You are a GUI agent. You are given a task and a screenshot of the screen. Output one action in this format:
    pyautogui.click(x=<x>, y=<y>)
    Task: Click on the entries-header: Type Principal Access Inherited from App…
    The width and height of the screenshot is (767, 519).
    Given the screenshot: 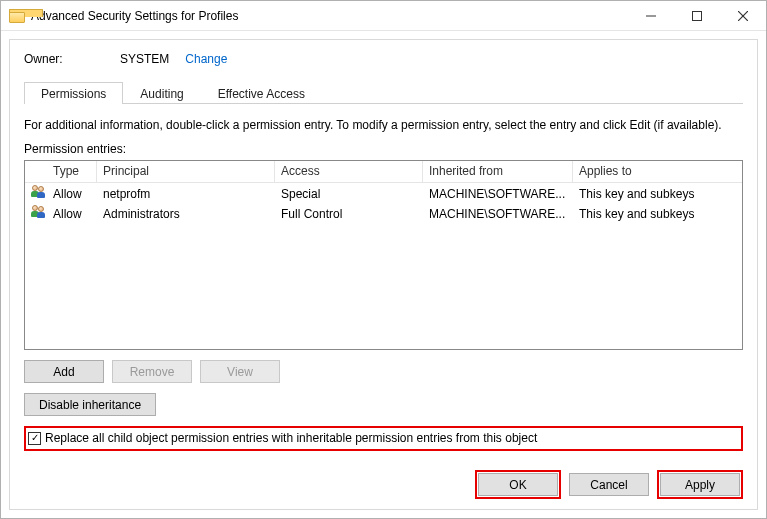 What is the action you would take?
    pyautogui.click(x=384, y=172)
    